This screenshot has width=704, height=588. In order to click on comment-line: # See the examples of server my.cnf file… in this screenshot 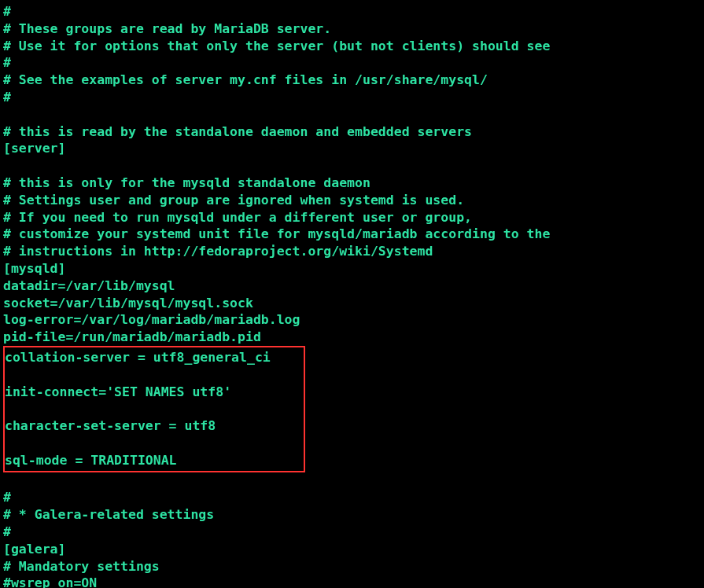, I will do `click(352, 80)`.